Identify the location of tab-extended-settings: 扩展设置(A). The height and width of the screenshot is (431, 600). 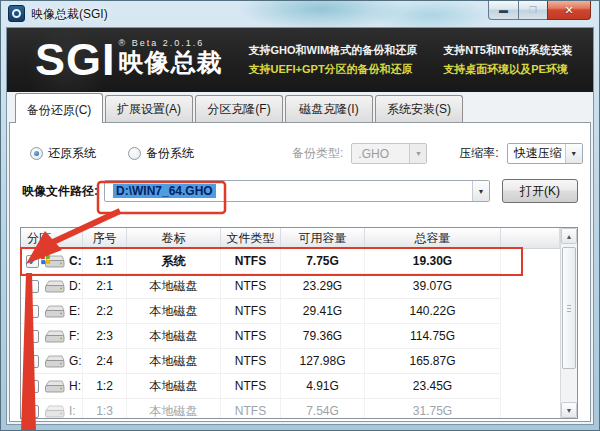
(149, 108).